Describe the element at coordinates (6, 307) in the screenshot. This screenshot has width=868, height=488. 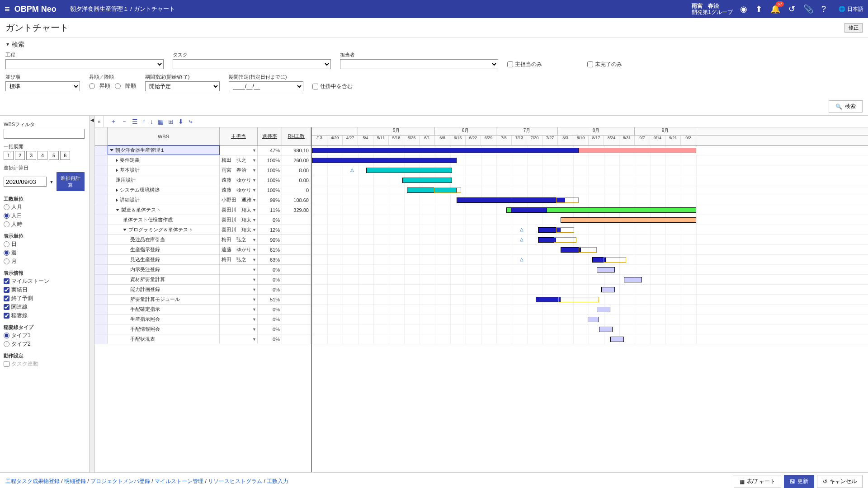
I see `check-関連線` at that location.